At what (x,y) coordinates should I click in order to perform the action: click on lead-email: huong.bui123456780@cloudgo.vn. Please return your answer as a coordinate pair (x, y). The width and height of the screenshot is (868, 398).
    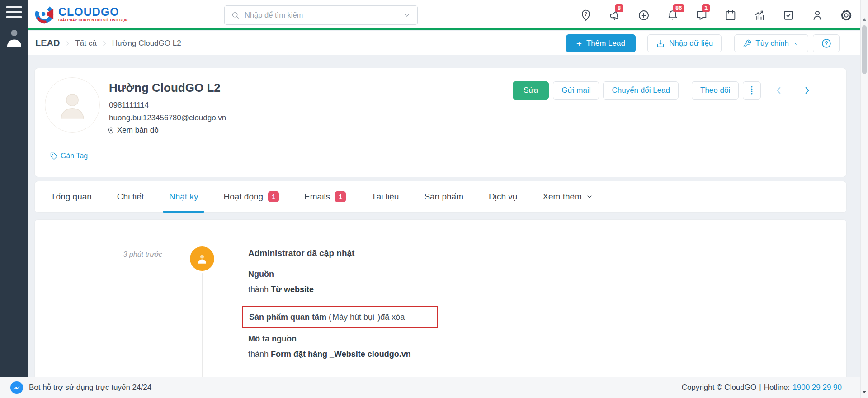
    Looking at the image, I should click on (167, 118).